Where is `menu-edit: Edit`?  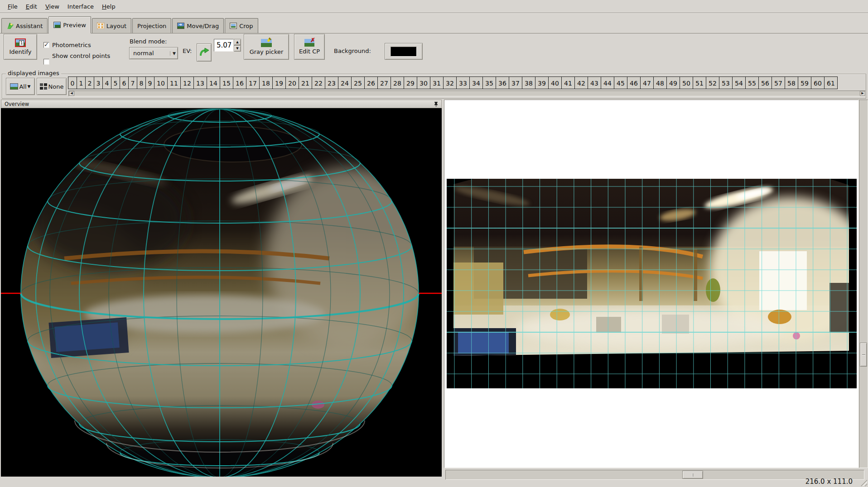 menu-edit: Edit is located at coordinates (32, 6).